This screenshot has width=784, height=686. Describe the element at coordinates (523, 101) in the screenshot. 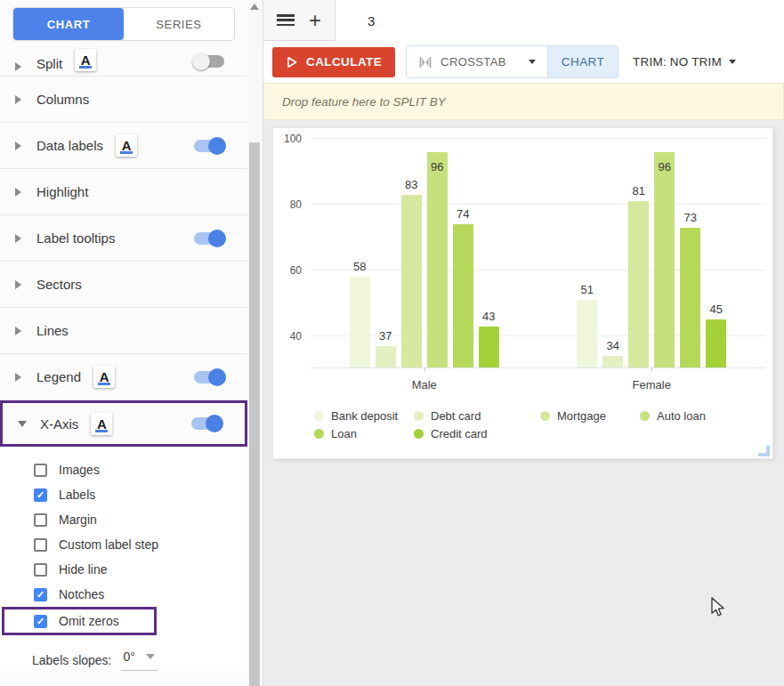

I see `split-by-dropzone: Drop feature here to SPLIT BY` at that location.